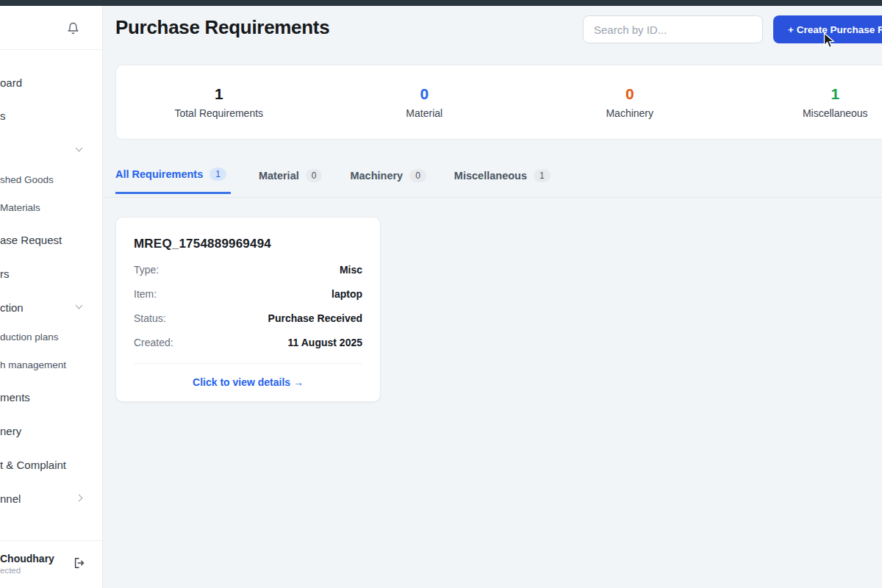 Image resolution: width=882 pixels, height=588 pixels. Describe the element at coordinates (219, 113) in the screenshot. I see `stat-label: Total Requirements` at that location.